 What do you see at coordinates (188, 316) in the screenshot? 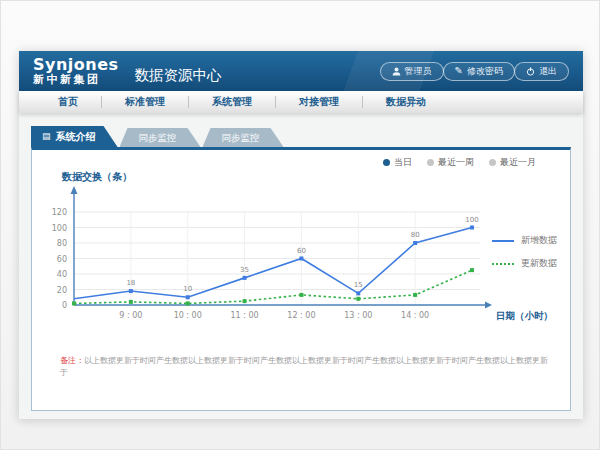
I see `svg-text: 10 : 00` at bounding box center [188, 316].